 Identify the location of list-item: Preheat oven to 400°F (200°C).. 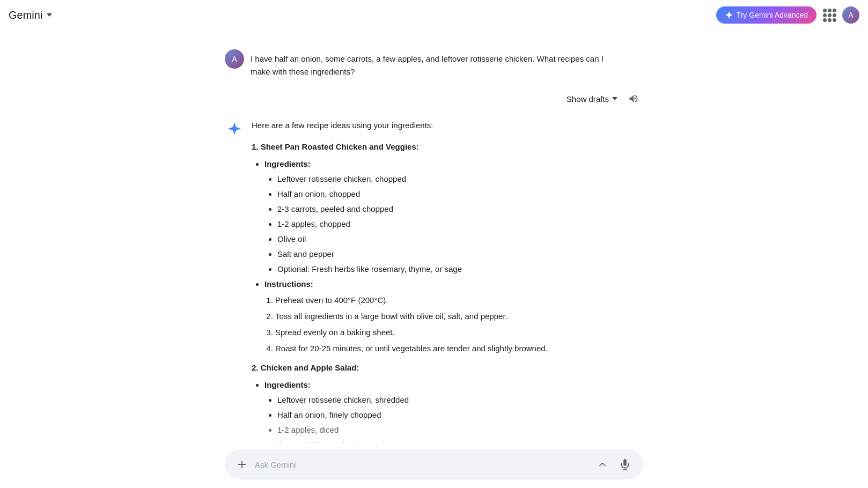
(459, 300).